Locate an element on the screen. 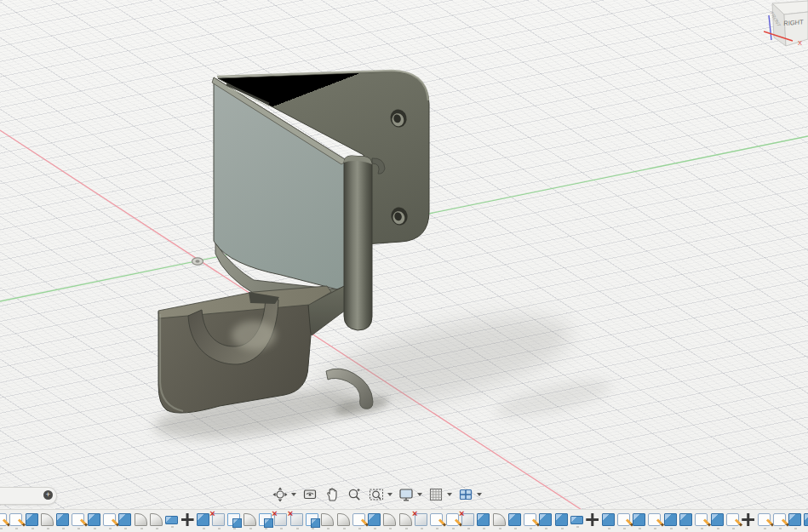 Image resolution: width=808 pixels, height=532 pixels. timeline-bar is located at coordinates (404, 521).